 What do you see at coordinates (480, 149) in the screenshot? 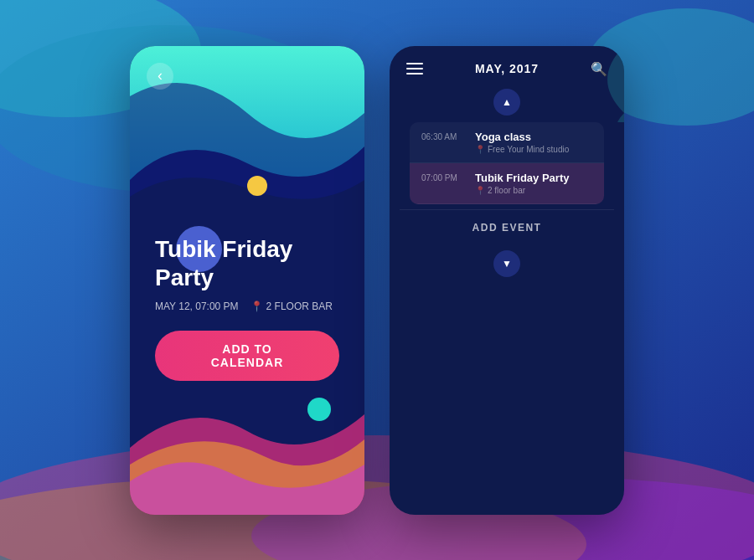
I see `venue-pin-icon-1: 📍` at bounding box center [480, 149].